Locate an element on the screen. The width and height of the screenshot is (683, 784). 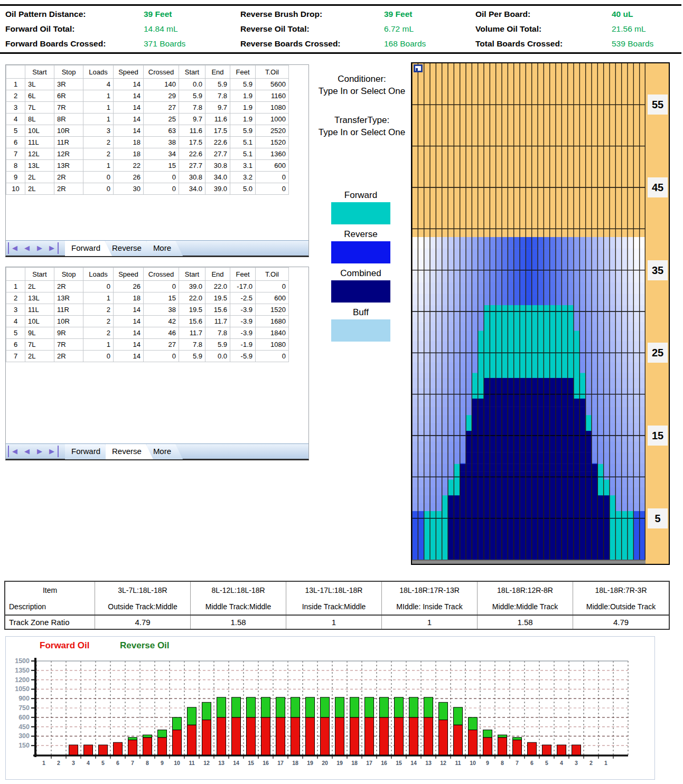
cell: 13R is located at coordinates (69, 166).